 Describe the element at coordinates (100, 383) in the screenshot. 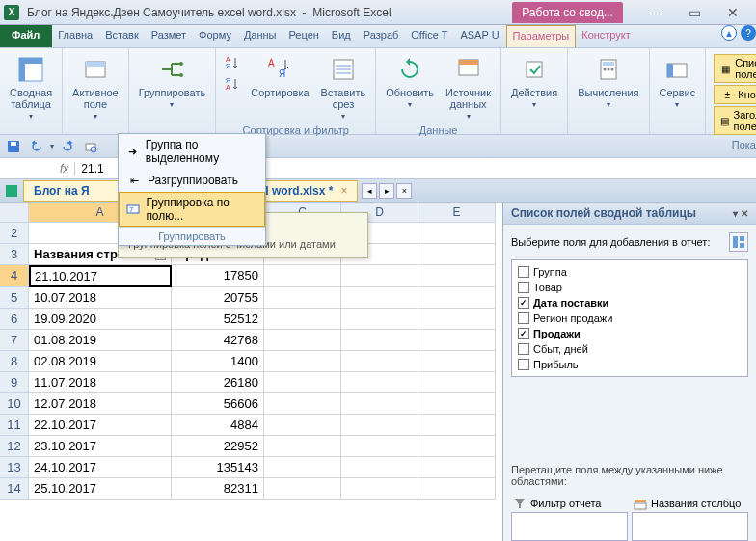

I see `cell: 11.07.2018` at that location.